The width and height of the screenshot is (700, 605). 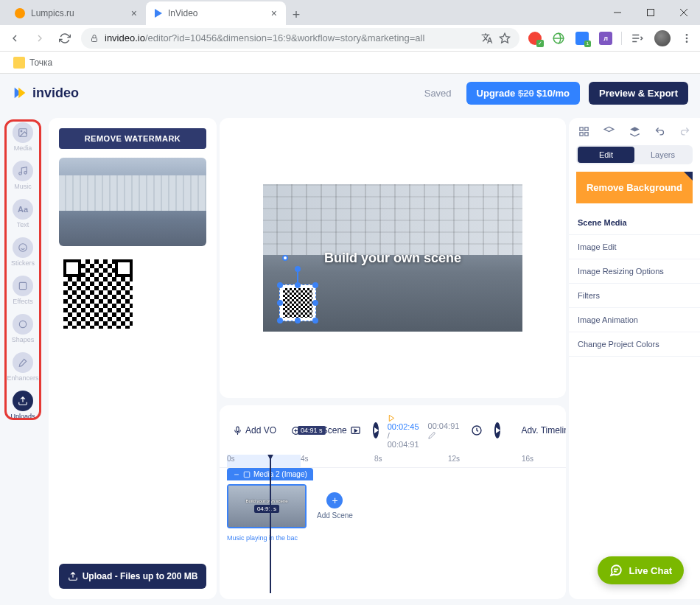 I want to click on track-header: Media 2 (Image), so click(x=270, y=475).